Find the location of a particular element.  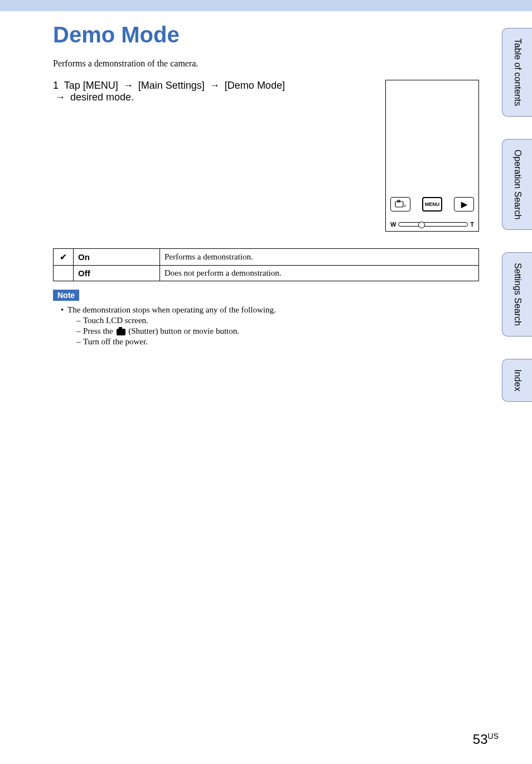

step-part-desired: desired mode. is located at coordinates (102, 97).